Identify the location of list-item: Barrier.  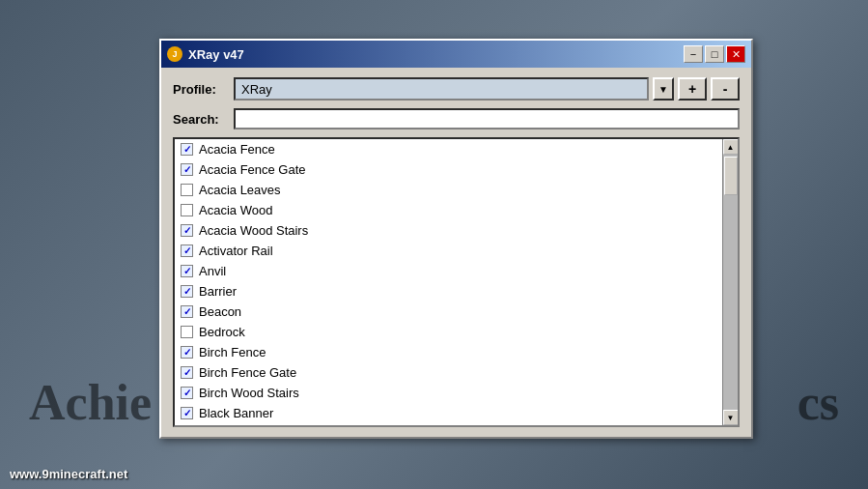
(448, 292).